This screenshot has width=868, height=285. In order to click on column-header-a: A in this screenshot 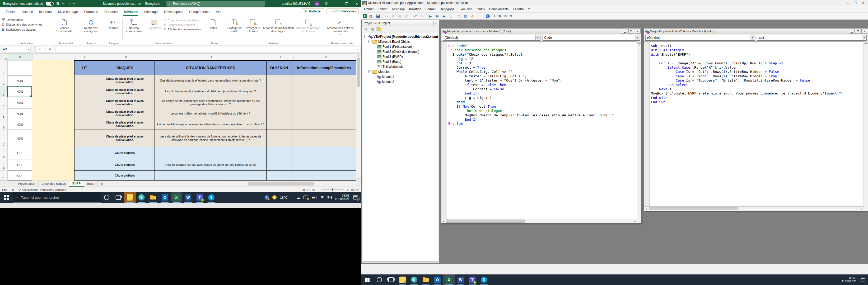, I will do `click(20, 57)`.